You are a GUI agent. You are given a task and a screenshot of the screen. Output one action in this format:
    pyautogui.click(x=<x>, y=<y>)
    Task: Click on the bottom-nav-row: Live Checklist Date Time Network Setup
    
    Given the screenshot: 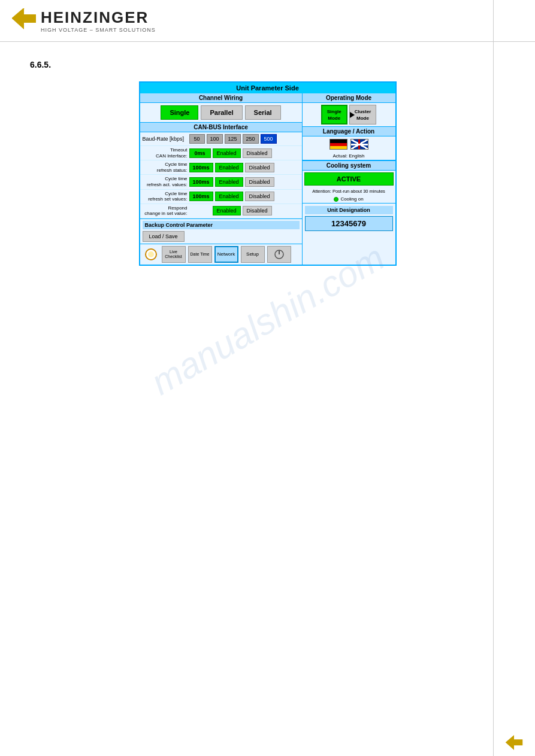 What is the action you would take?
    pyautogui.click(x=221, y=254)
    